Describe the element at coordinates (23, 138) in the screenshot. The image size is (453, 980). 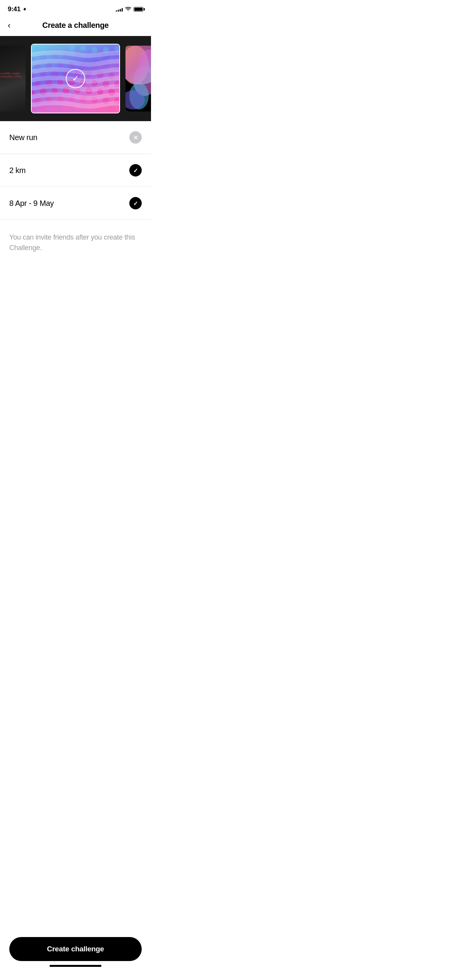
I see `challenge-name-value: New run` at that location.